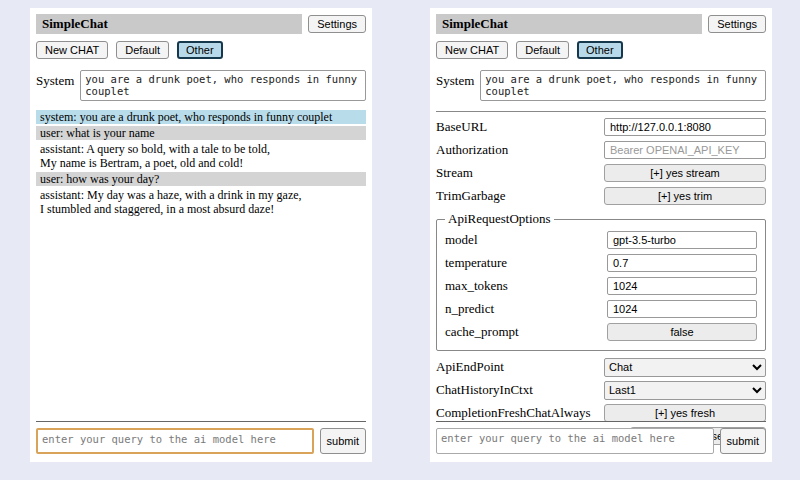 The height and width of the screenshot is (480, 800). What do you see at coordinates (201, 117) in the screenshot?
I see `chat-message-system: system: you are a drunk poet, who respon…` at bounding box center [201, 117].